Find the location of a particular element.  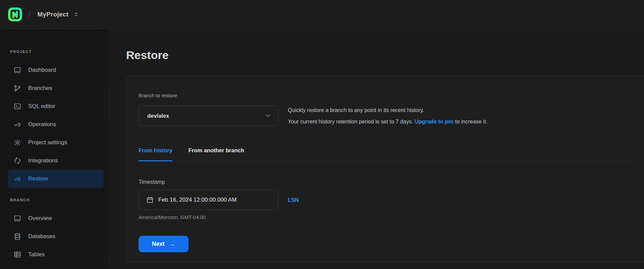

branch-select-label: Branch to restore is located at coordinates (385, 96).